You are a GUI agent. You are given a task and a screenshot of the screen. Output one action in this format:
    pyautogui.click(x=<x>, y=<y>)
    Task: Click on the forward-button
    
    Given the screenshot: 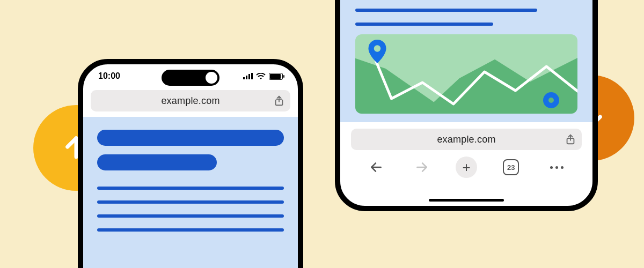 What is the action you would take?
    pyautogui.click(x=422, y=167)
    